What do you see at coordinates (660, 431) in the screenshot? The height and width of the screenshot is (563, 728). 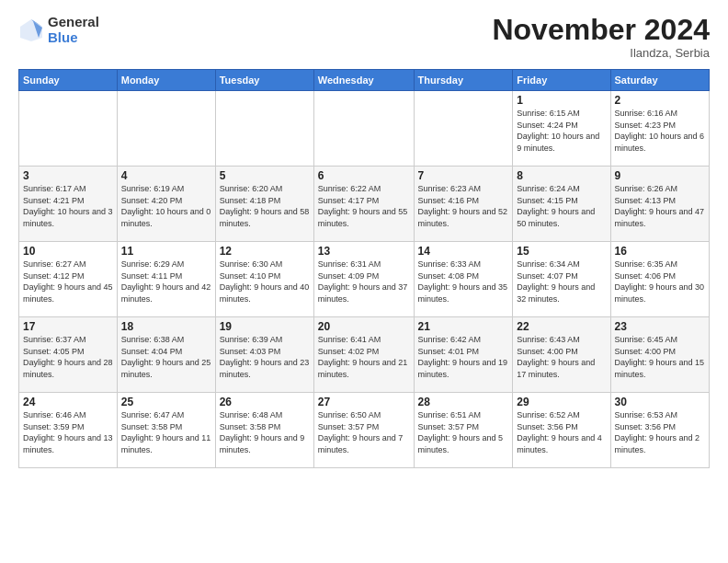 I see `calendar-cell: 30Sunrise: 6:53 AM Sunset: 3:56 PM Dayli…` at bounding box center [660, 431].